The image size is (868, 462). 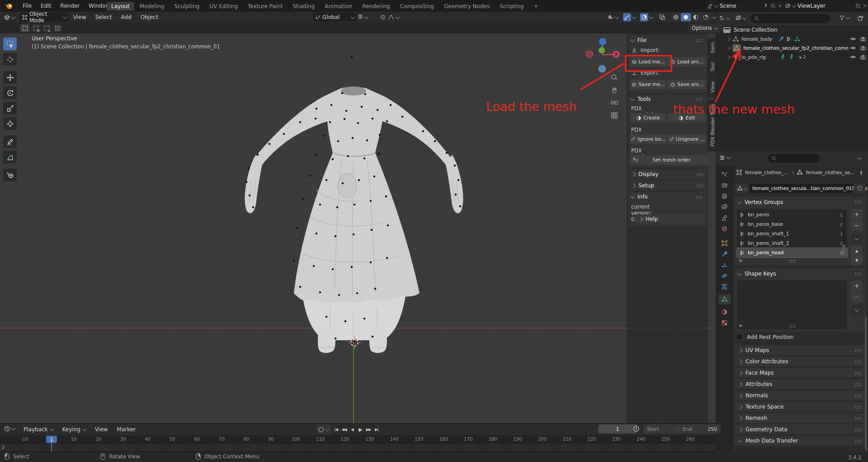 I want to click on panel-geometry-data: Geometry Data, so click(x=800, y=429).